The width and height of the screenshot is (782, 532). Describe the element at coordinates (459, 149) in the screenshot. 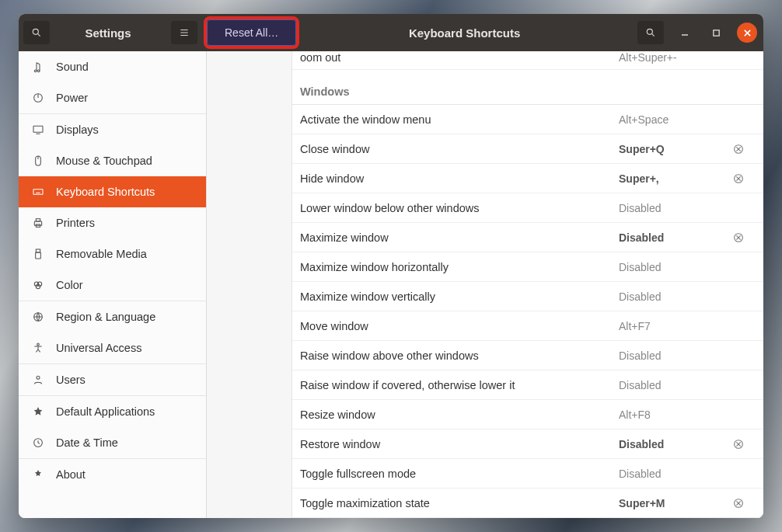

I see `shortcut-label: Close window` at that location.